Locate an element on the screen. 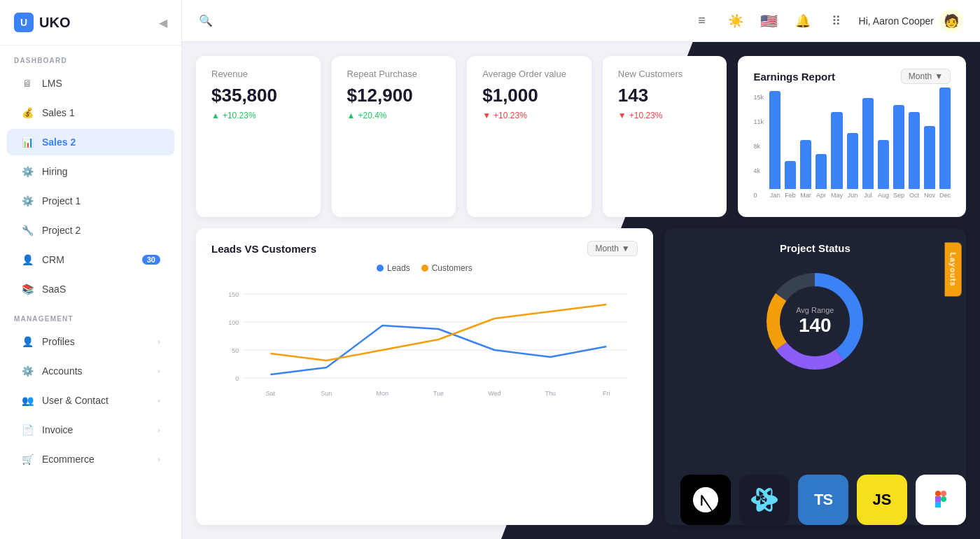  typescript-icon: TS is located at coordinates (823, 500).